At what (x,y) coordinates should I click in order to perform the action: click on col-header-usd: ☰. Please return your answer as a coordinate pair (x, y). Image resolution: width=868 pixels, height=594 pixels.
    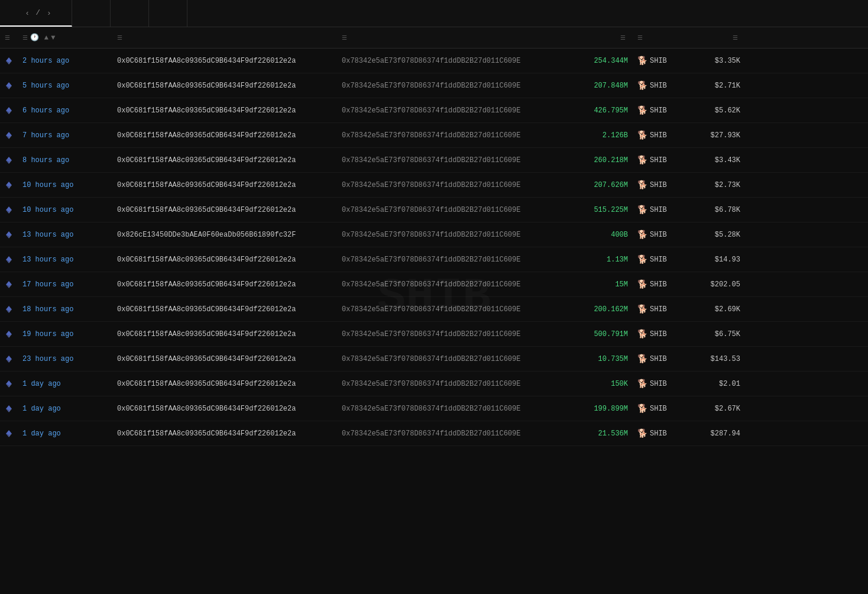
    Looking at the image, I should click on (718, 38).